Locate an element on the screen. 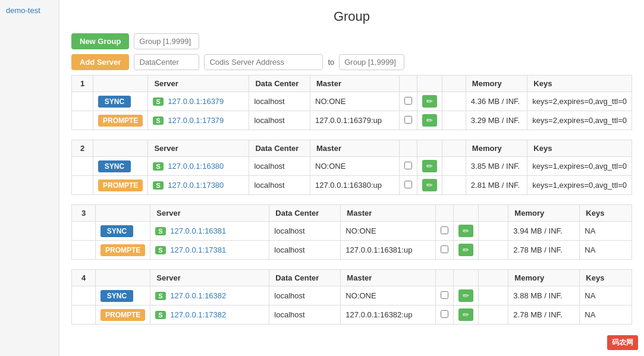 The height and width of the screenshot is (356, 644). edit-button-1-0: ✏ is located at coordinates (429, 166).